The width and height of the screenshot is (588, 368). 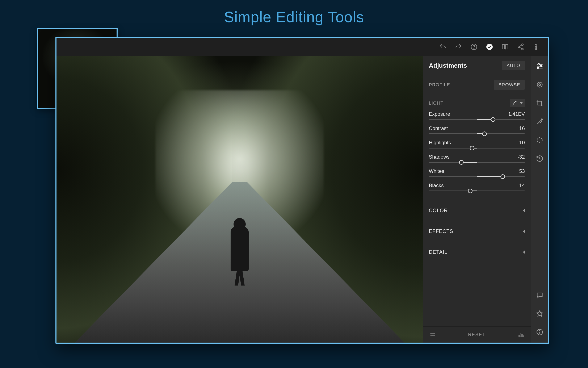 I want to click on favorite-tool, so click(x=540, y=313).